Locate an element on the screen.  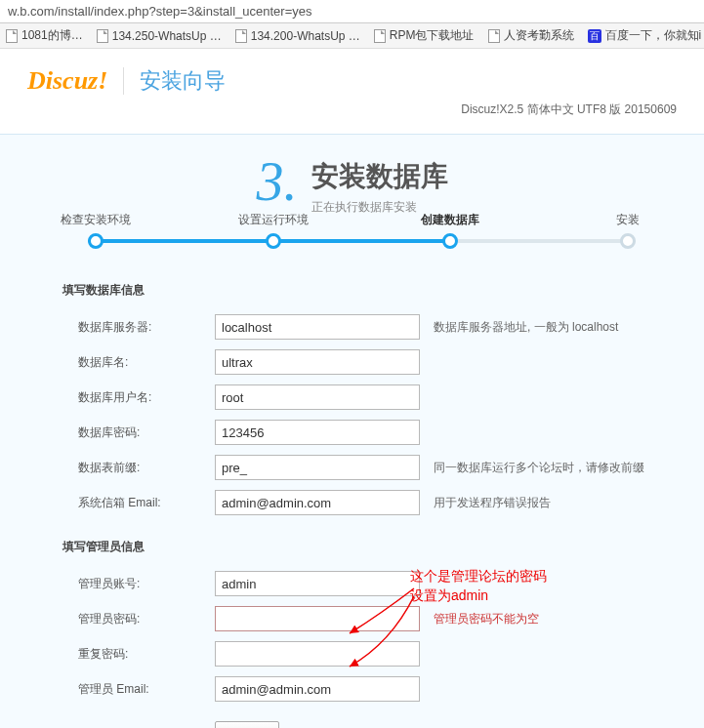
row-admin-account: 管理员账号: is located at coordinates (391, 584).